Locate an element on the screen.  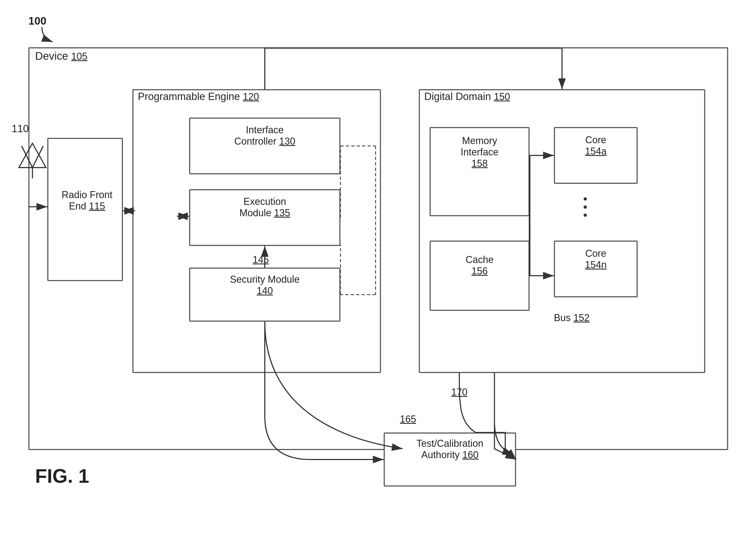
device-label: Device 105 is located at coordinates (61, 56).